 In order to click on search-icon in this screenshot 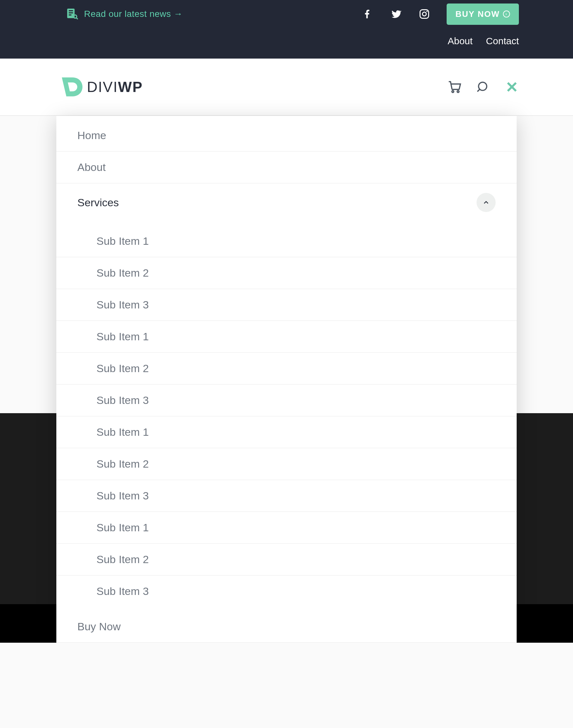, I will do `click(483, 87)`.